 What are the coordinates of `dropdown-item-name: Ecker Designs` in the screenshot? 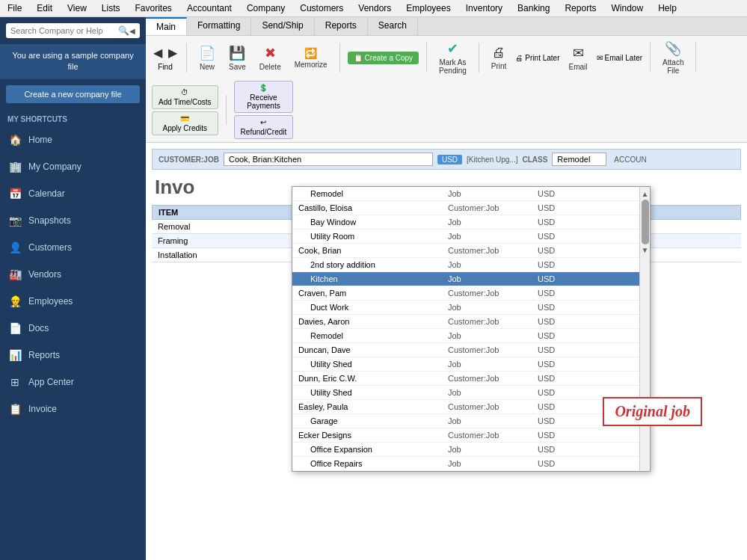 It's located at (373, 435).